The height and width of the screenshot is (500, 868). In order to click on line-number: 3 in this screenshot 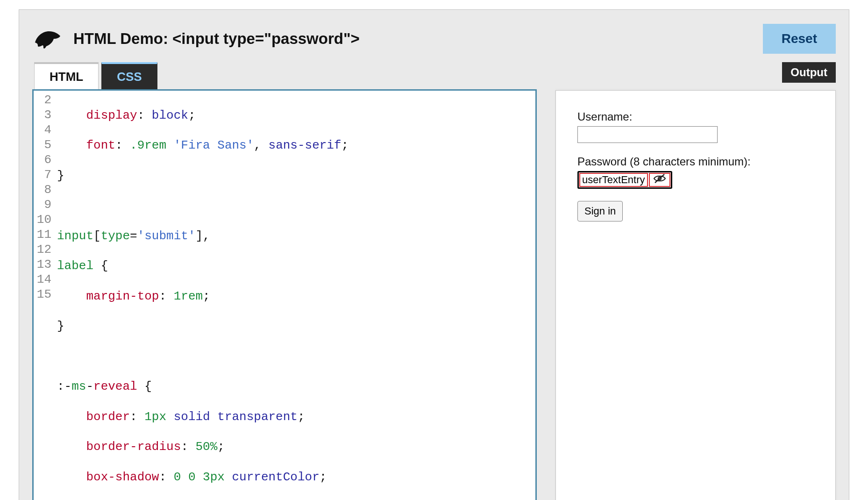, I will do `click(43, 115)`.